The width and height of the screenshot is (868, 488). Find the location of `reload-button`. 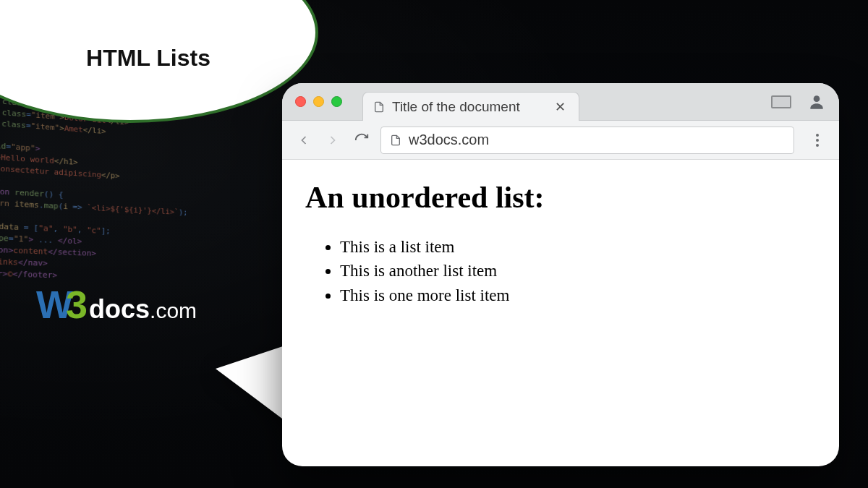

reload-button is located at coordinates (362, 140).